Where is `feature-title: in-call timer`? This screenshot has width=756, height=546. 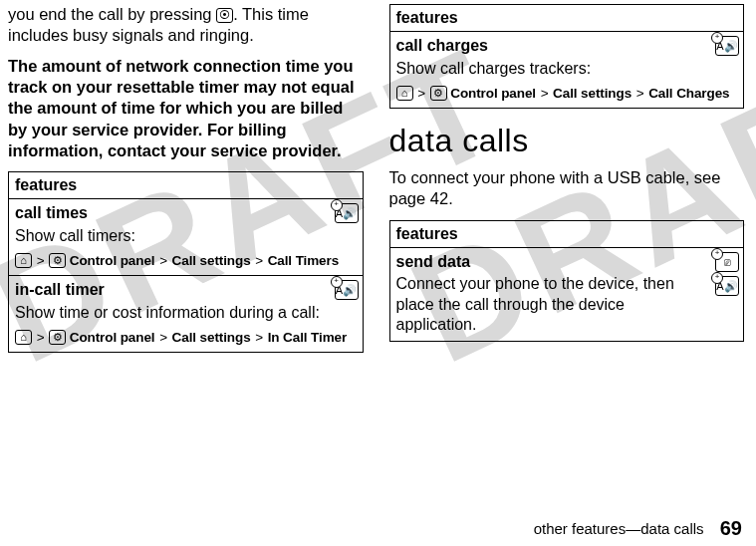
feature-title: in-call timer is located at coordinates (185, 290).